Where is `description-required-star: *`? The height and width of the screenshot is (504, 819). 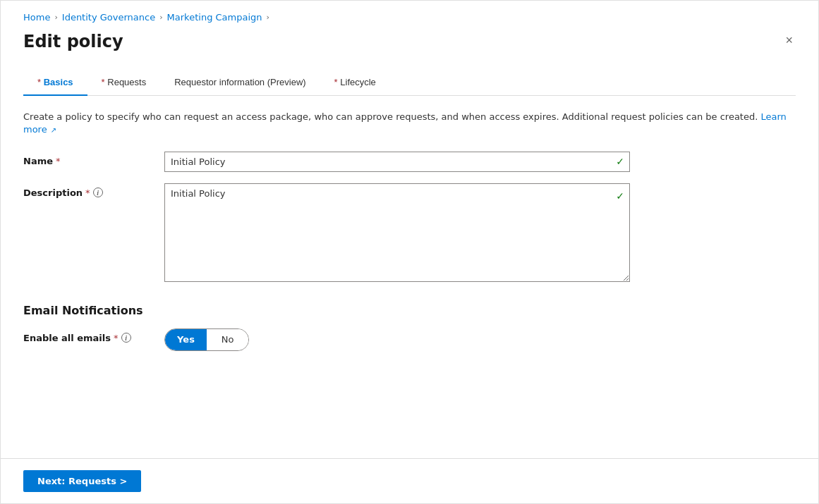
description-required-star: * is located at coordinates (87, 193).